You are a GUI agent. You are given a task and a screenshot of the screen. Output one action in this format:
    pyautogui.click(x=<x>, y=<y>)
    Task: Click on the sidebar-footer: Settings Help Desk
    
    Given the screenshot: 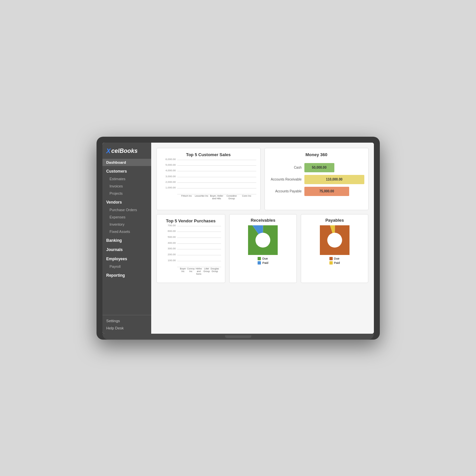 What is the action you would take?
    pyautogui.click(x=127, y=324)
    